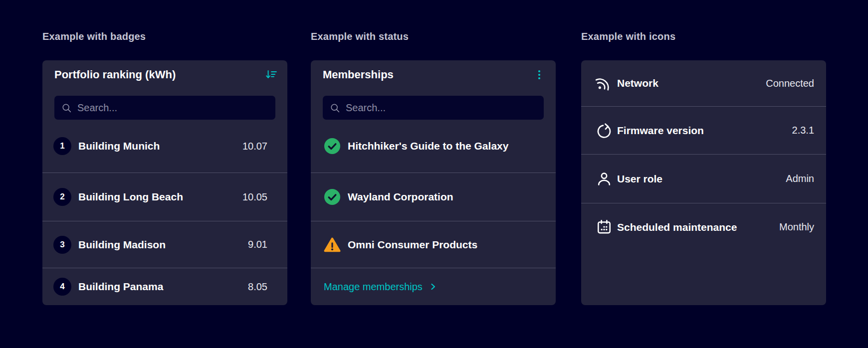  I want to click on chevron-right-icon, so click(433, 287).